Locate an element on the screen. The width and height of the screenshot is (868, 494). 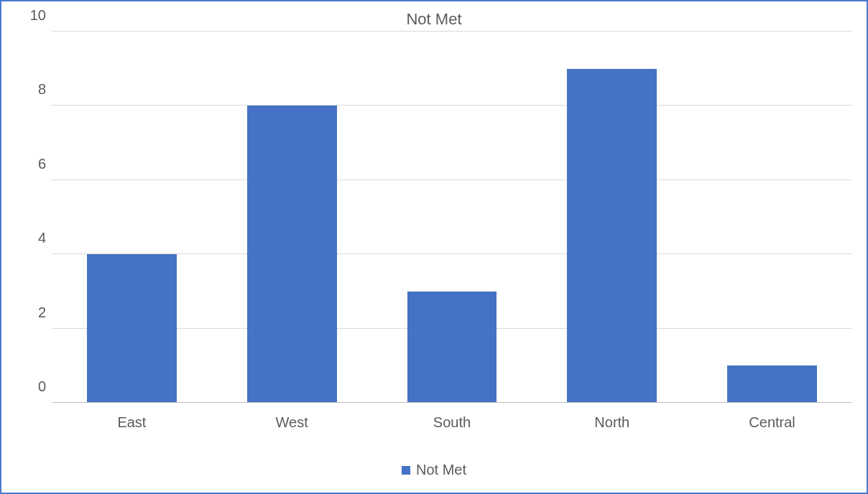
x-tick-label: South is located at coordinates (453, 422).